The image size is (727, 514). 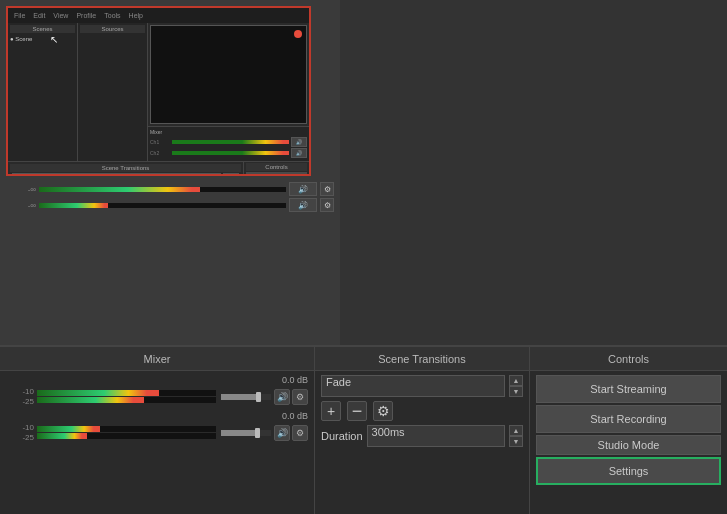 What do you see at coordinates (628, 419) in the screenshot?
I see `start-recording-label: Start Recording` at bounding box center [628, 419].